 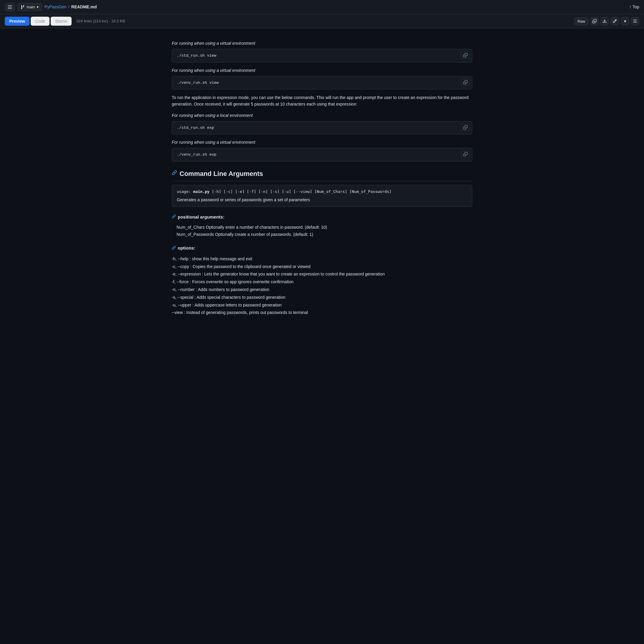 What do you see at coordinates (465, 82) in the screenshot?
I see `copy-code-2-button` at bounding box center [465, 82].